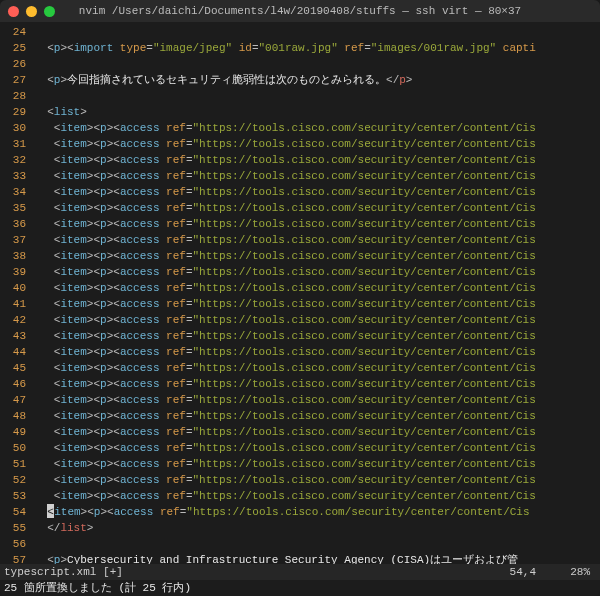 The width and height of the screenshot is (600, 596). What do you see at coordinates (300, 368) in the screenshot?
I see `code-line: 45 <item><p><access ref="https://tools.c…` at bounding box center [300, 368].